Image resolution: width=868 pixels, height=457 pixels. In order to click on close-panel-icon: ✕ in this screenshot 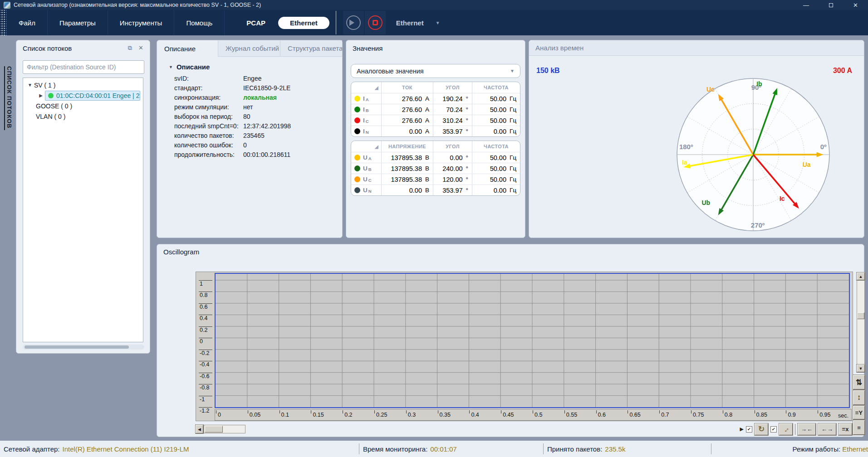, I will do `click(141, 48)`.